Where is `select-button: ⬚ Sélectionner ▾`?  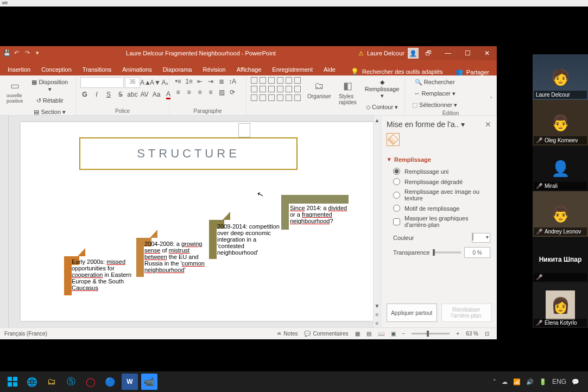
select-button: ⬚ Sélectionner ▾ is located at coordinates (434, 105).